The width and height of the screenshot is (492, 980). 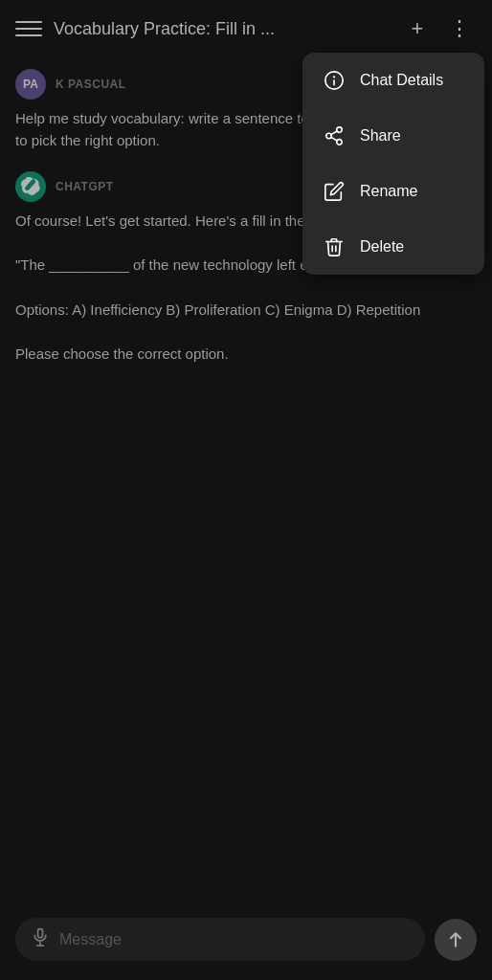 I want to click on dropdown-share: Share, so click(x=393, y=136).